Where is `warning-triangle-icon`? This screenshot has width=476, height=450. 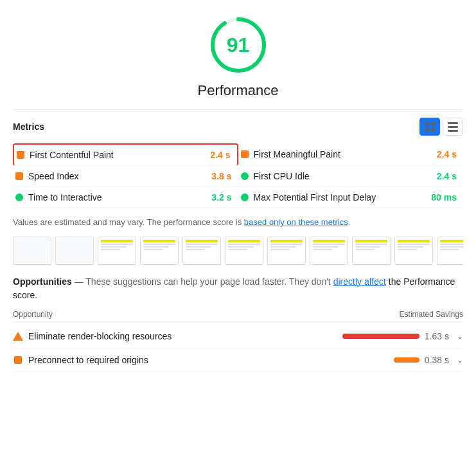 warning-triangle-icon is located at coordinates (18, 336).